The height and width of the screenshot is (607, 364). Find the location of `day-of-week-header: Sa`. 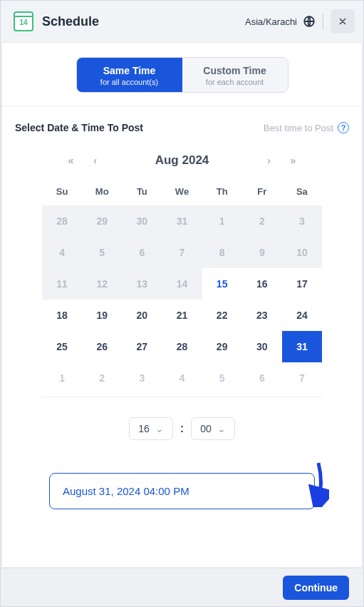

day-of-week-header: Sa is located at coordinates (302, 193).